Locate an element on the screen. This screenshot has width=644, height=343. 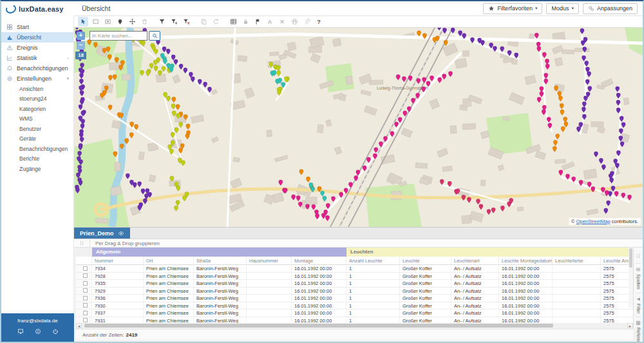
sidebar-subitem-benutzer: Benutzer is located at coordinates (37, 129).